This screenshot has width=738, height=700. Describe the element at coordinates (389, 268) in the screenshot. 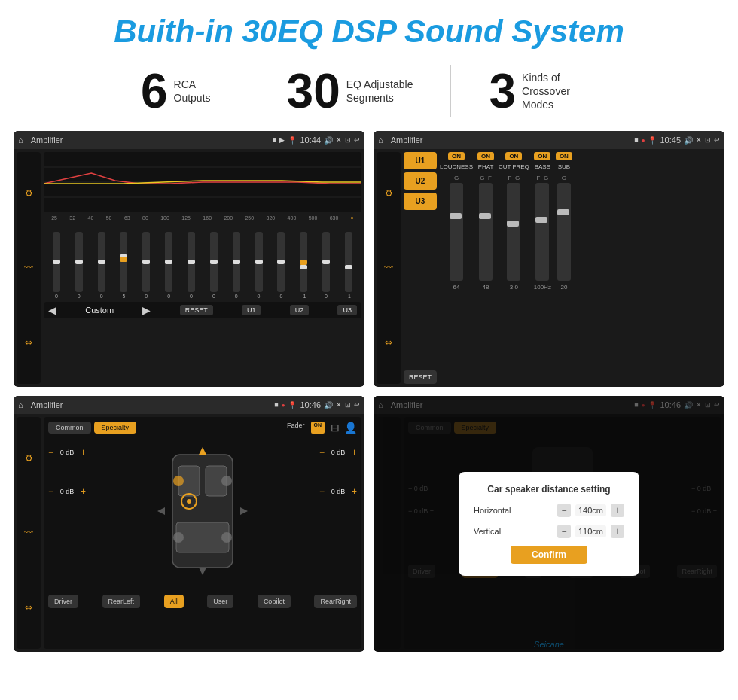

I see `crossover-icon-wave: 〰` at that location.